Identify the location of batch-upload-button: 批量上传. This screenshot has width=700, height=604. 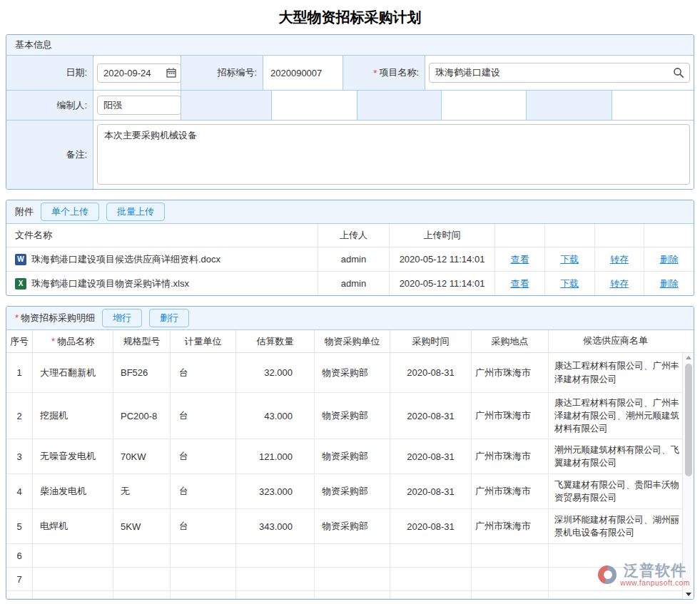
(136, 212).